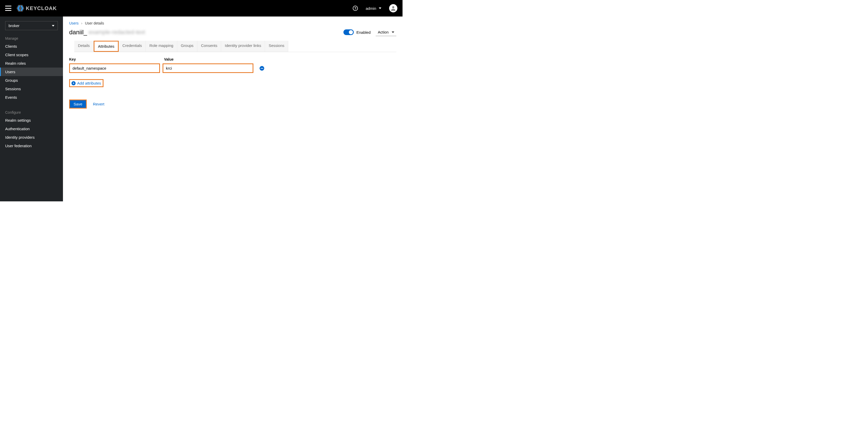  What do you see at coordinates (235, 46) in the screenshot?
I see `tabs: Details Attributes Credentials Role mapp…` at bounding box center [235, 46].